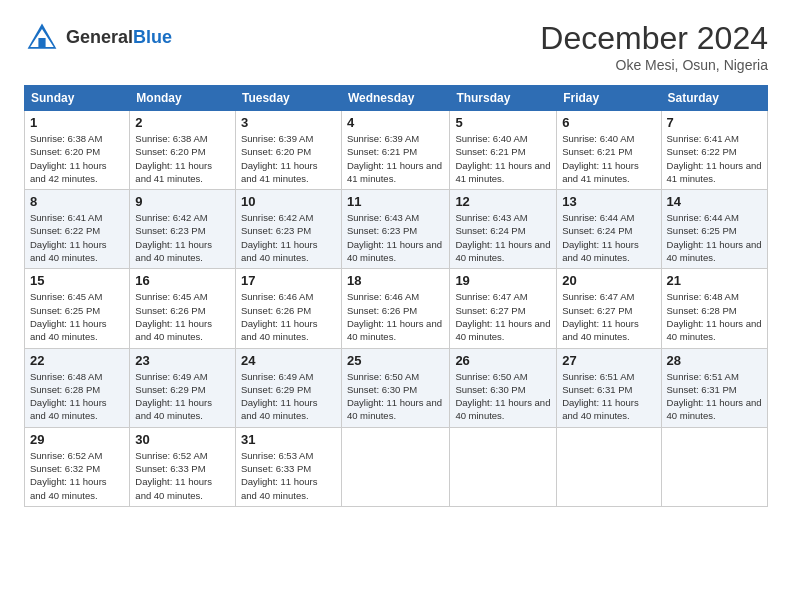 The width and height of the screenshot is (792, 612). I want to click on day-number: 21, so click(714, 280).